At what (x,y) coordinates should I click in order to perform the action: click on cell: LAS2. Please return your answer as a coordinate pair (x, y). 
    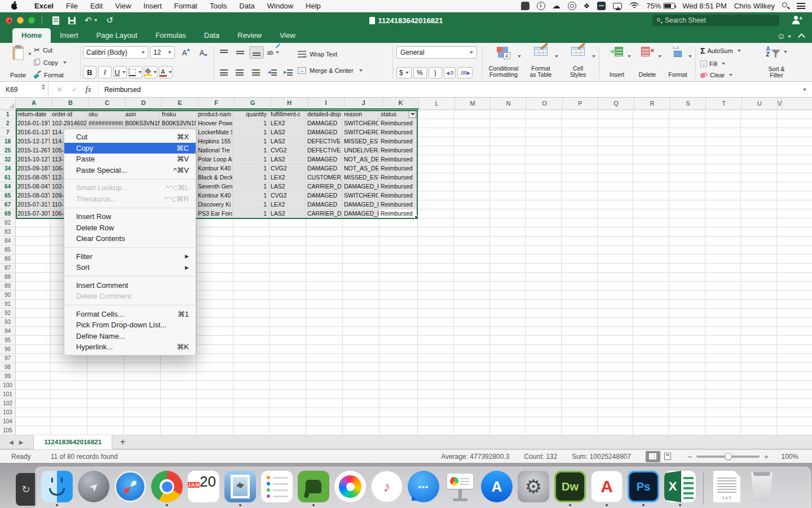
    Looking at the image, I should click on (288, 141).